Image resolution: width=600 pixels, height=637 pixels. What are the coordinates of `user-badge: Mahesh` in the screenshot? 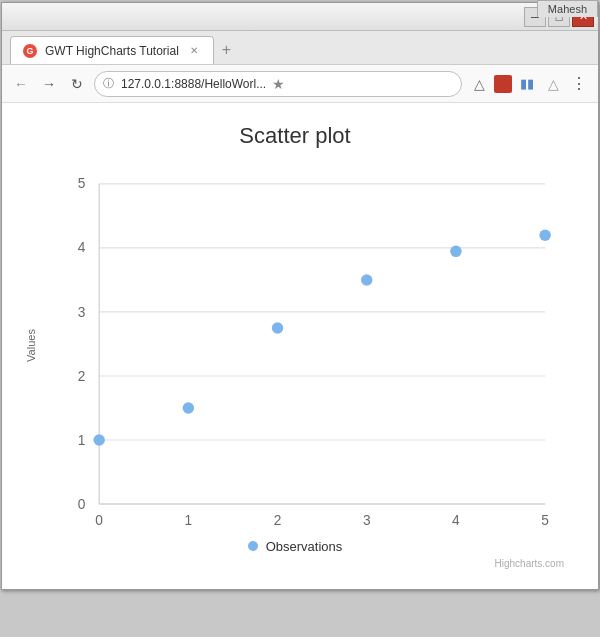 It's located at (568, 8).